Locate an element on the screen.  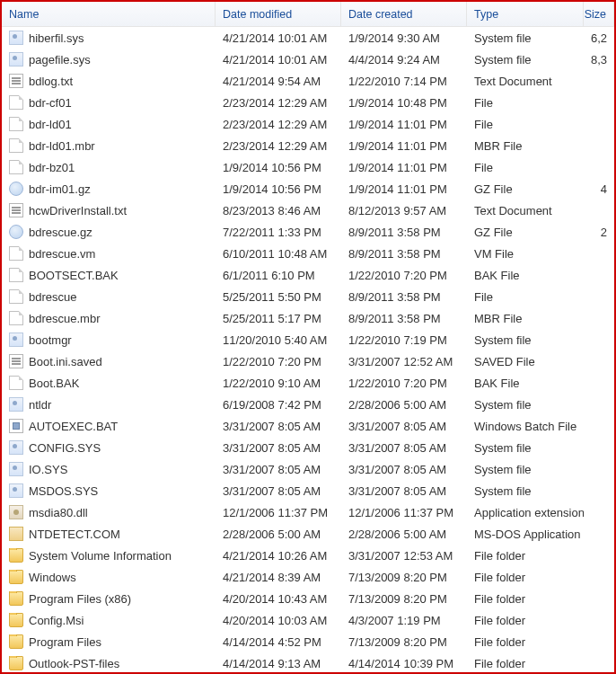
file-row: bdrescue.mbr5/25/2011 5:17 PM8/9/2011 3:… is located at coordinates (308, 318).